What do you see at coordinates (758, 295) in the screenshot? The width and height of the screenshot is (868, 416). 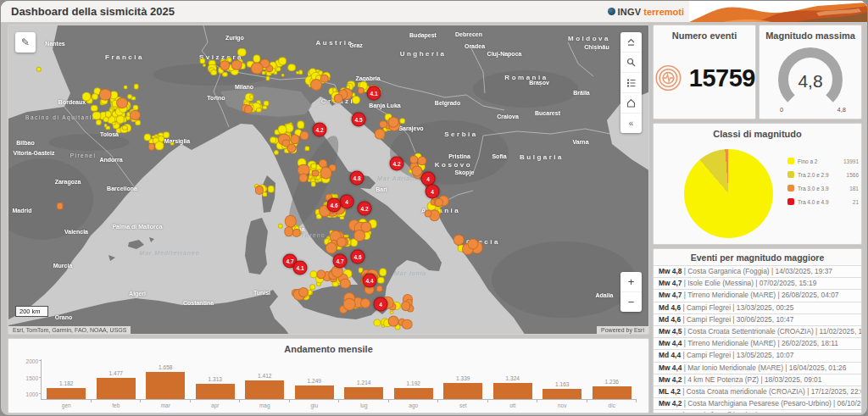 I see `event-list-item: Mw 4,7 | Tirreno Meridionale (MARE) | 26…` at bounding box center [758, 295].